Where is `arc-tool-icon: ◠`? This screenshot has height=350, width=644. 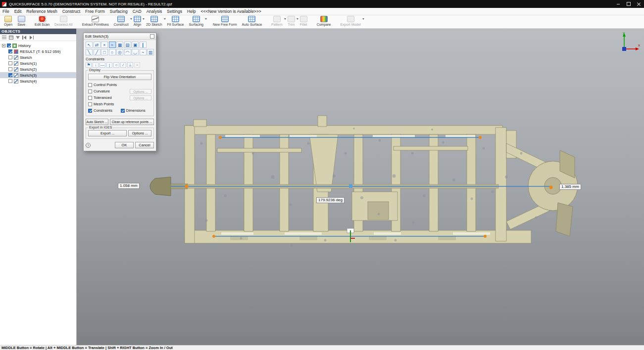
arc-tool-icon: ◠ is located at coordinates (128, 52).